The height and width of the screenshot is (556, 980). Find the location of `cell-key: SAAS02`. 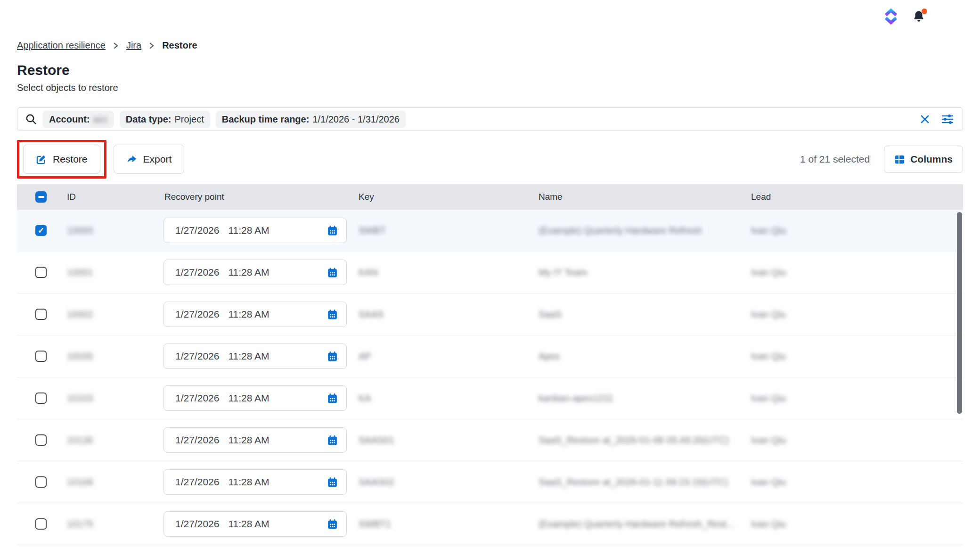

cell-key: SAAS02 is located at coordinates (448, 482).